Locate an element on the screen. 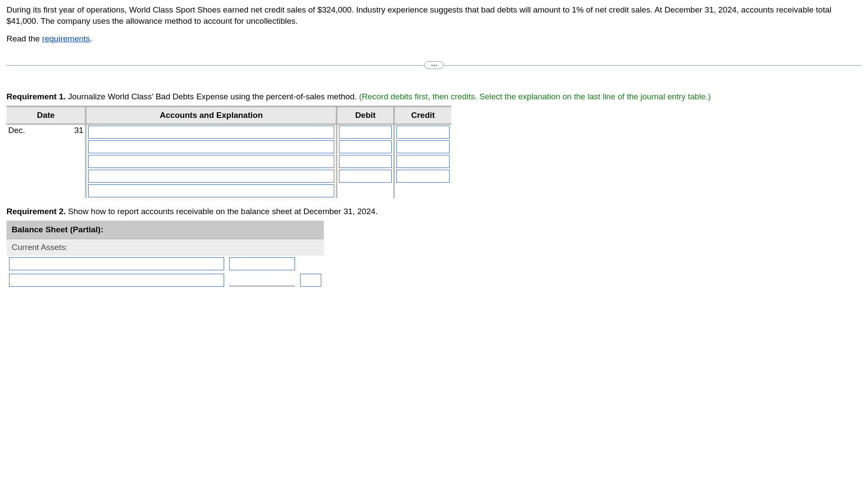 The height and width of the screenshot is (500, 868). expand-pill-icon is located at coordinates (434, 65).